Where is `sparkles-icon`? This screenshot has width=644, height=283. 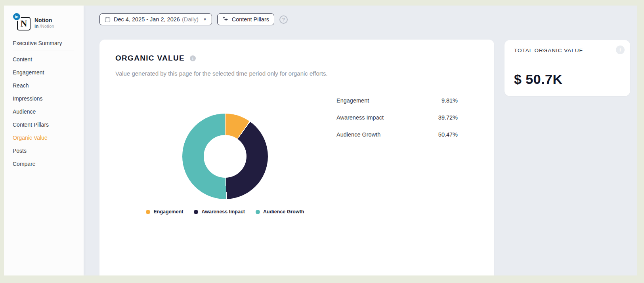 sparkles-icon is located at coordinates (225, 19).